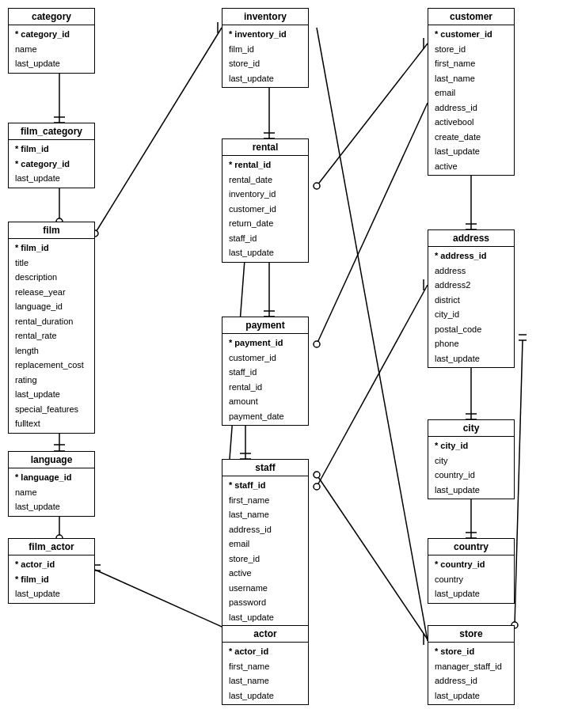  I want to click on field-address-6: phone, so click(471, 343).